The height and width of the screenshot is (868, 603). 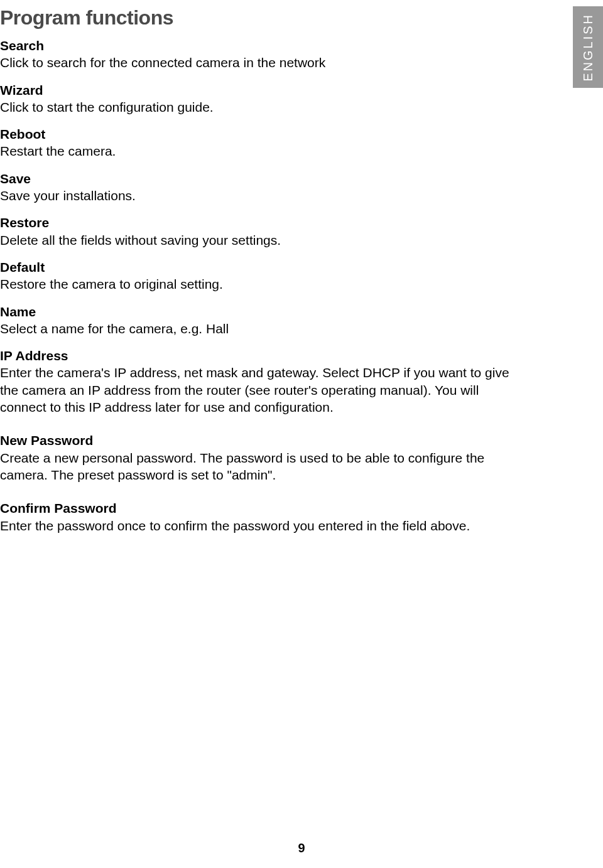 I want to click on section-body-new-password: Create a new personal password. The pass…, so click(x=258, y=467).